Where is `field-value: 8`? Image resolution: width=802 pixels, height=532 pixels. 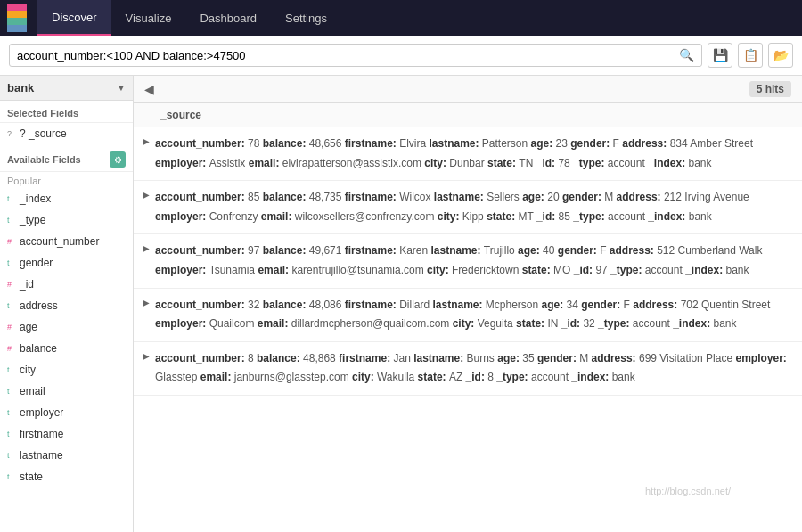 field-value: 8 is located at coordinates (492, 377).